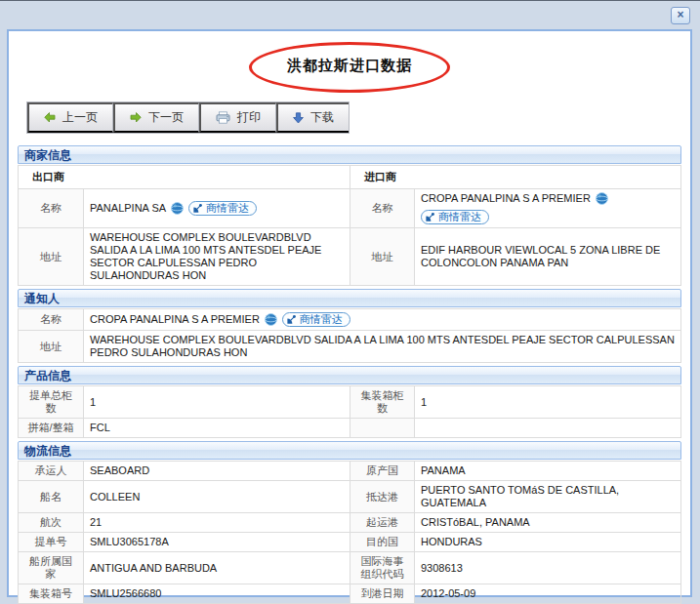 The height and width of the screenshot is (604, 700). I want to click on field-value: HONDURAS, so click(549, 543).